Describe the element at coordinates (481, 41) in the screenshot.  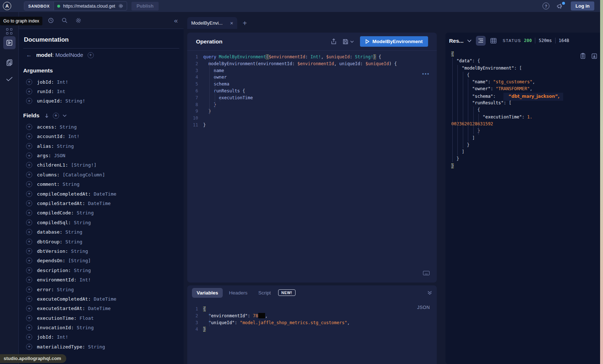
I see `response-tree-view-toggle` at that location.